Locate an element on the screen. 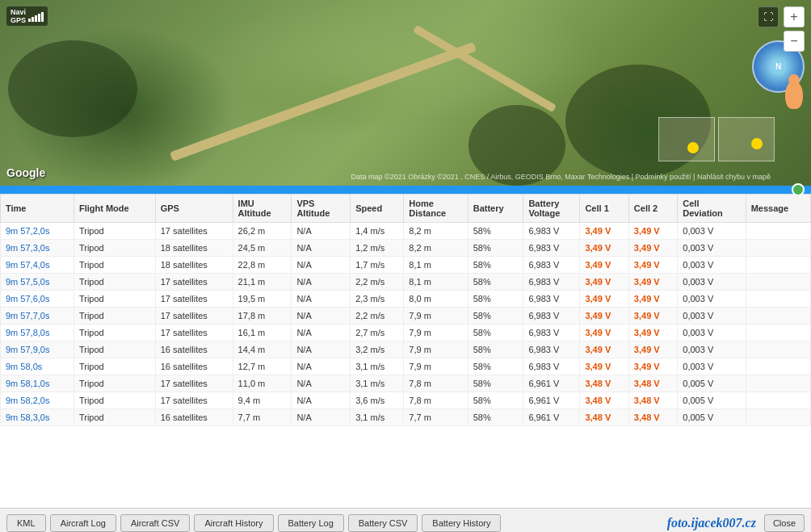 This screenshot has height=532, width=811. battery-log-button: Battery Log is located at coordinates (311, 523).